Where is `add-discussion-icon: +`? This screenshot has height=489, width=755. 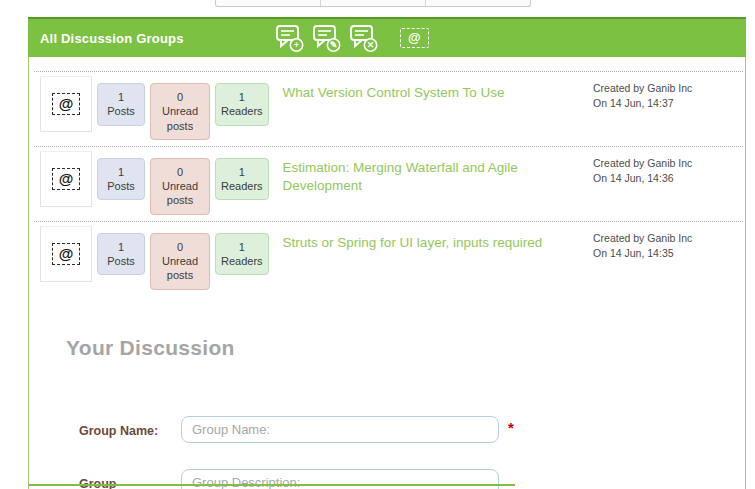
add-discussion-icon: + is located at coordinates (290, 38).